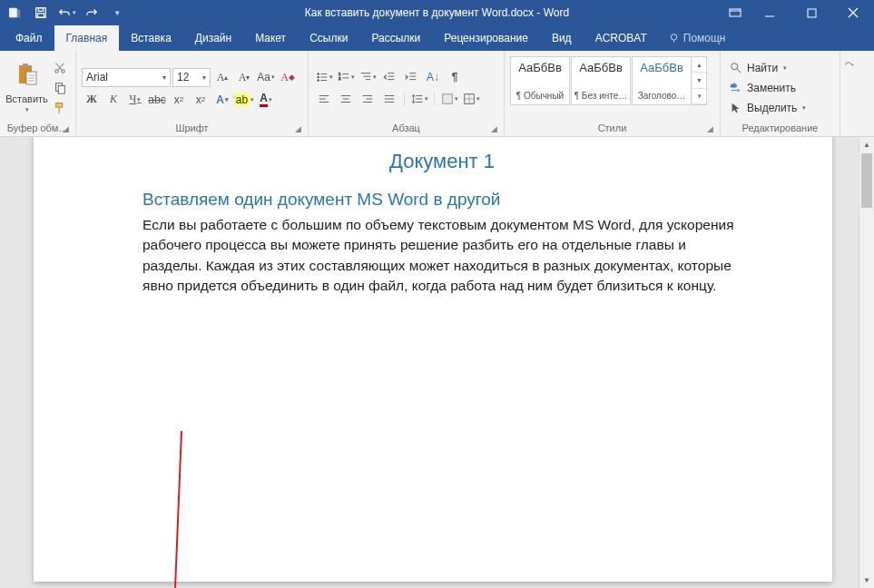 This screenshot has height=588, width=874. What do you see at coordinates (60, 108) in the screenshot?
I see `format-painter-icon` at bounding box center [60, 108].